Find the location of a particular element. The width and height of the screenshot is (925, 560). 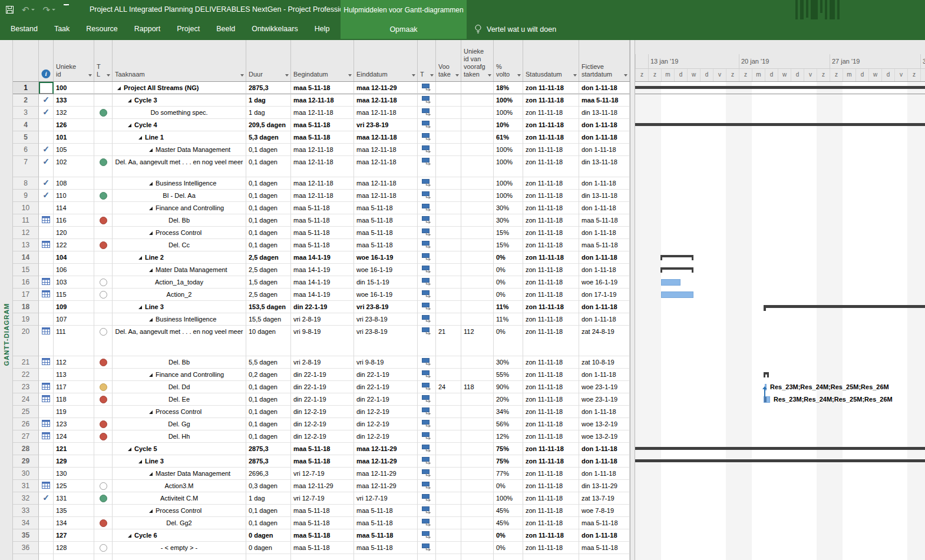

gantt-bar-task is located at coordinates (670, 283).